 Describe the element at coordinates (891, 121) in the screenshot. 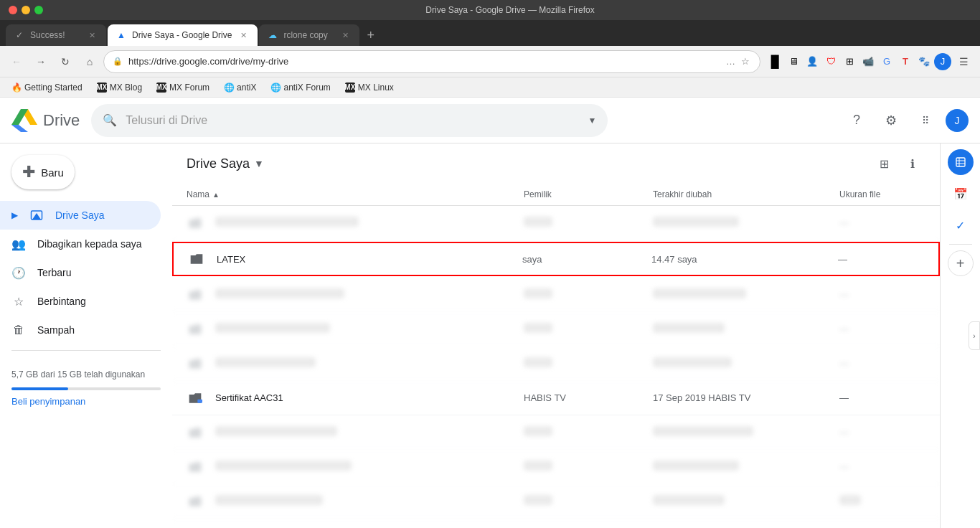

I see `settings-button: ⚙` at that location.